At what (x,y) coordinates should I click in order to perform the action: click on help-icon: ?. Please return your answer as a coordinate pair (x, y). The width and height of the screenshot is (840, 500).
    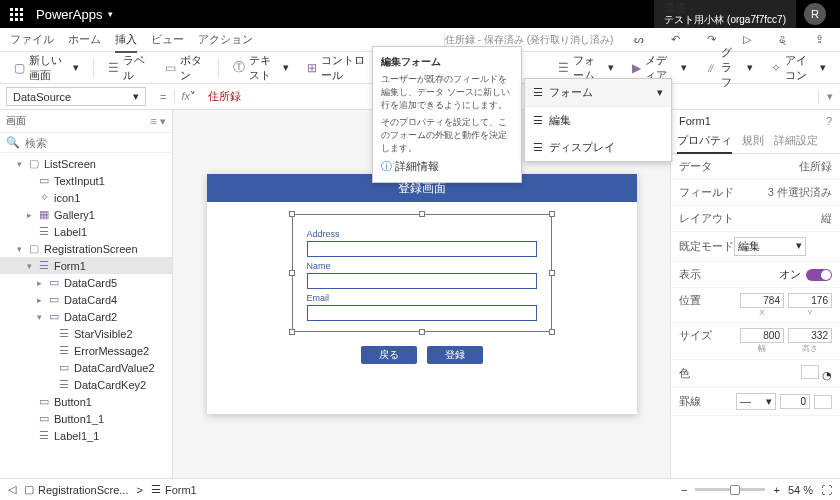
    Looking at the image, I should click on (829, 121).